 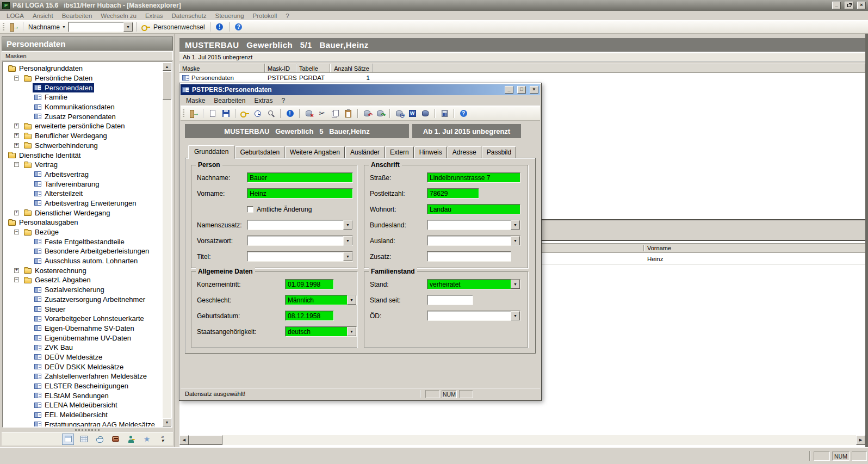 What do you see at coordinates (211, 152) in the screenshot?
I see `tab-grunddaten: Grunddaten` at bounding box center [211, 152].